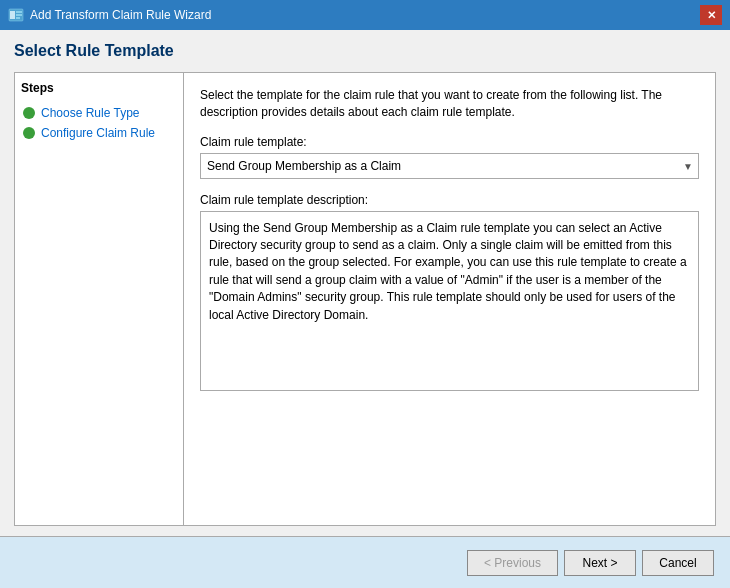 The image size is (730, 588). Describe the element at coordinates (450, 200) in the screenshot. I see `template-desc-label: Claim rule template description:` at that location.